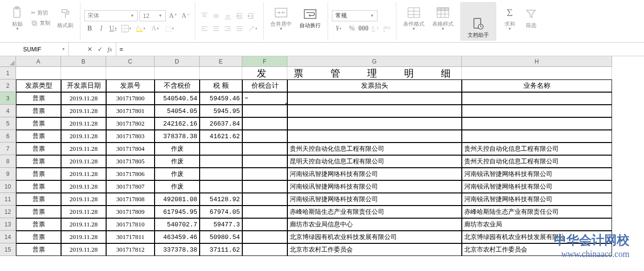 Image resolution: width=644 pixels, height=271 pixels. I want to click on cell-9-h: 河南锐讯智捷网络科技有限公司, so click(537, 174).